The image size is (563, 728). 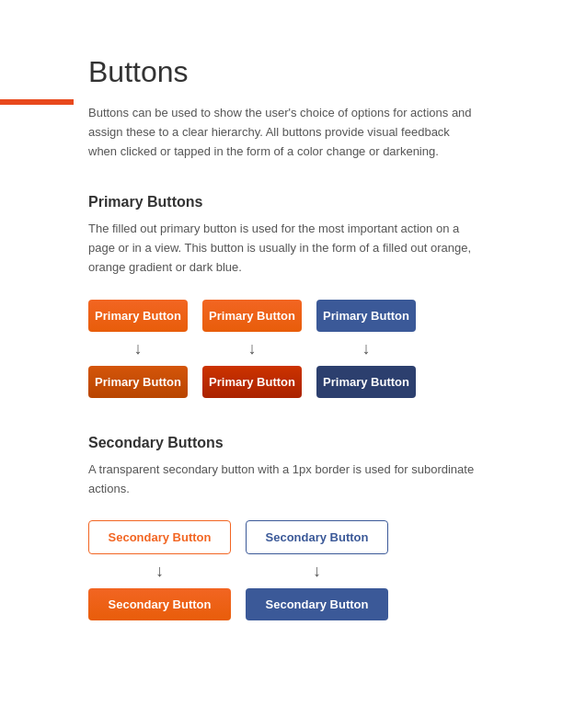 What do you see at coordinates (316, 537) in the screenshot?
I see `secondary-button-outline-blue: Secondary Button` at bounding box center [316, 537].